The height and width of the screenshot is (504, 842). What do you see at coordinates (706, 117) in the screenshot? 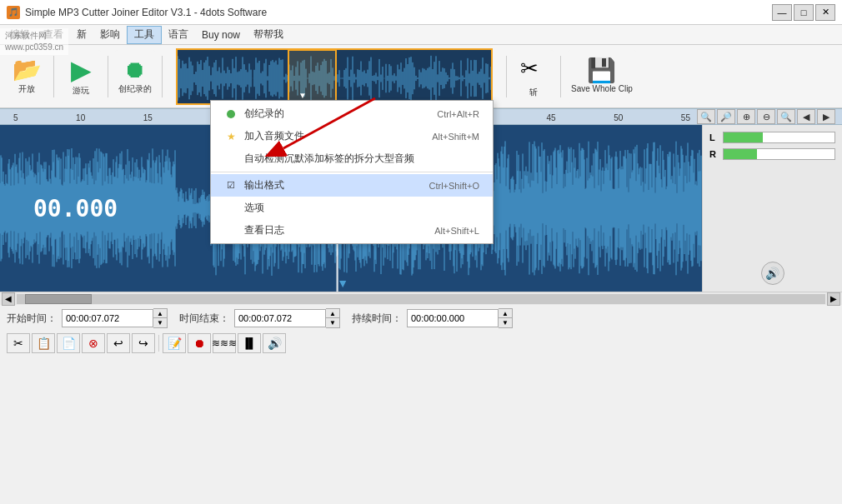
I see `zoom-in-btn: 🔍` at bounding box center [706, 117].